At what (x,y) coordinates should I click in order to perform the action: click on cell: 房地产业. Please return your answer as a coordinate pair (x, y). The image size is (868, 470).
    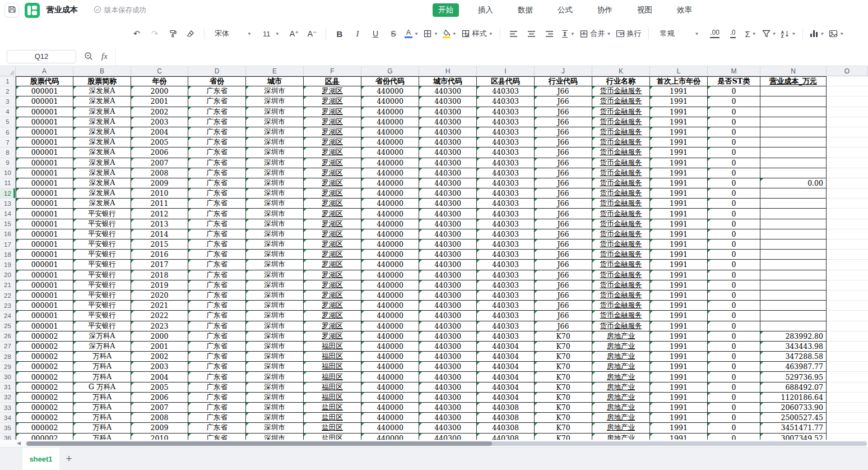
    Looking at the image, I should click on (621, 436).